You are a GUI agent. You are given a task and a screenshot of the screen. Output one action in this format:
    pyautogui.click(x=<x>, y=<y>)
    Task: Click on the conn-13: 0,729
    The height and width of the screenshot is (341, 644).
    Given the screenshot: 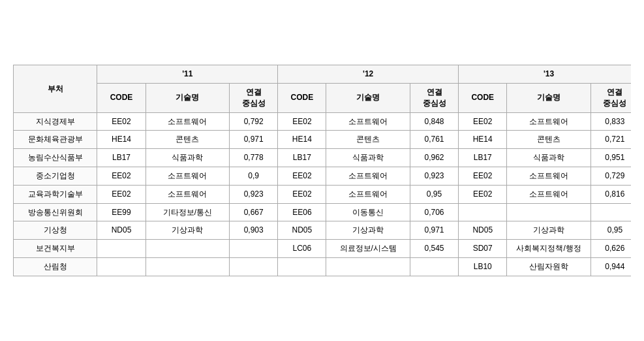 What is the action you would take?
    pyautogui.click(x=611, y=176)
    